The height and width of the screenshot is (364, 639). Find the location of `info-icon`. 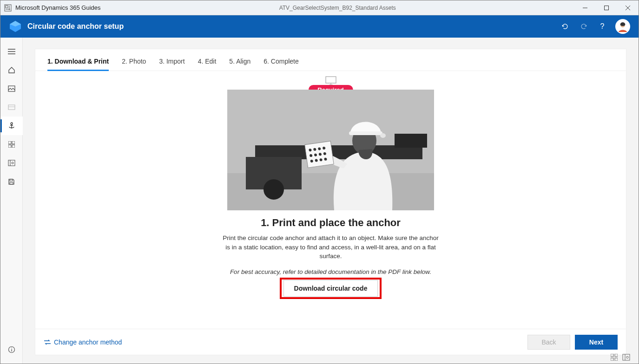

info-icon is located at coordinates (12, 350).